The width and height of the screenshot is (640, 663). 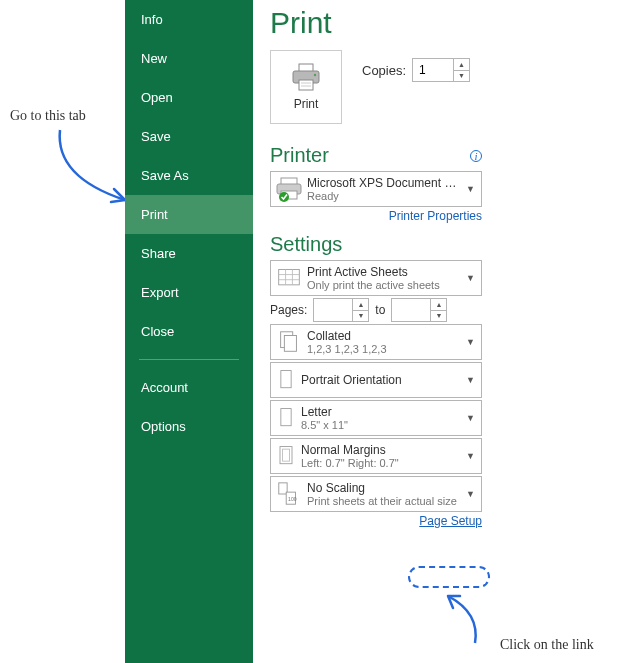 What do you see at coordinates (288, 310) in the screenshot?
I see `pages-label: Pages:` at bounding box center [288, 310].